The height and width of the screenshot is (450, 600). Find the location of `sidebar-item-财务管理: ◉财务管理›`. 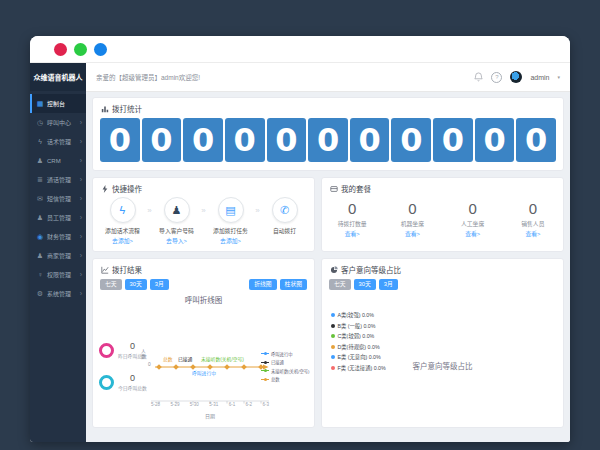

sidebar-item-财务管理: ◉财务管理› is located at coordinates (58, 236).